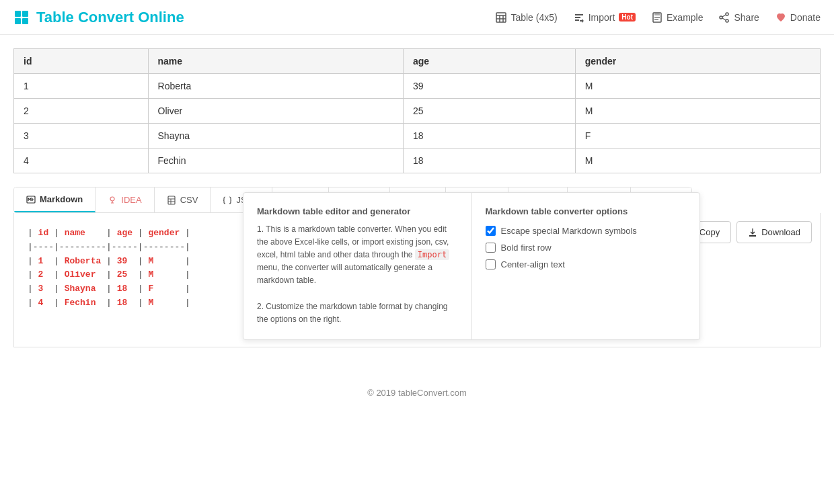  I want to click on checkbox-item-escape: Escape special Markdown symbols, so click(586, 231).